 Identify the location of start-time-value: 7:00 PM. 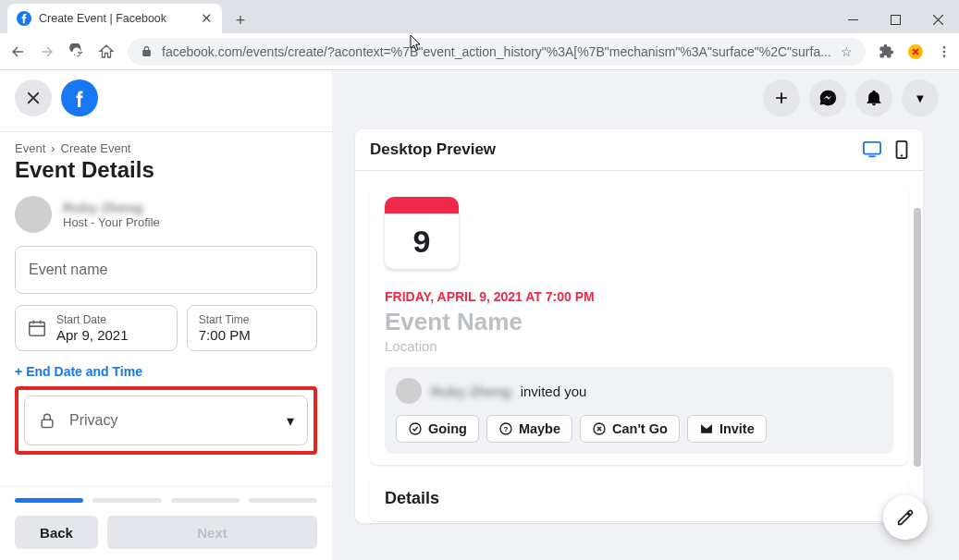
(225, 335).